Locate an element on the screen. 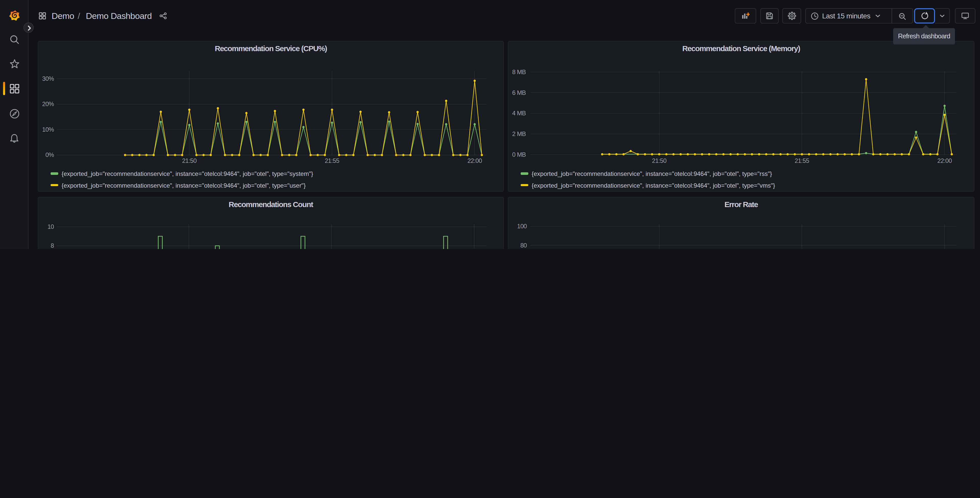 Image resolution: width=980 pixels, height=498 pixels. svg-text: 100 is located at coordinates (522, 226).